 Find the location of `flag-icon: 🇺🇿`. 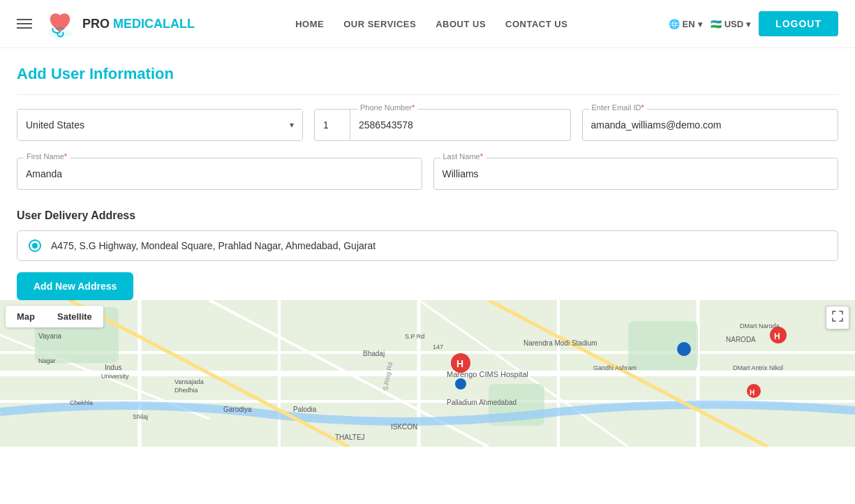

flag-icon: 🇺🇿 is located at coordinates (716, 24).